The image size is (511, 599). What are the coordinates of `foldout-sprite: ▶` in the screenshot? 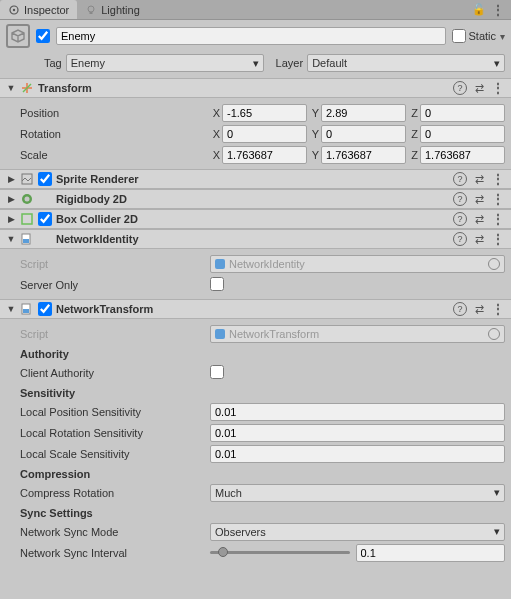 It's located at (11, 179).